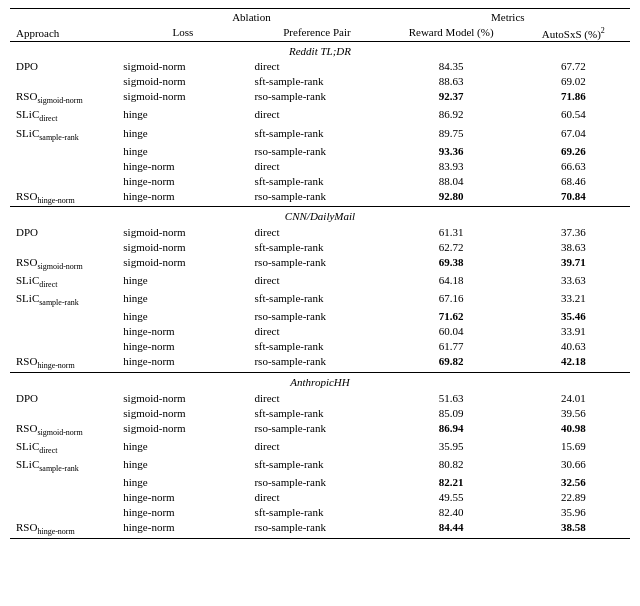  I want to click on reward-cell: 80.82, so click(452, 466).